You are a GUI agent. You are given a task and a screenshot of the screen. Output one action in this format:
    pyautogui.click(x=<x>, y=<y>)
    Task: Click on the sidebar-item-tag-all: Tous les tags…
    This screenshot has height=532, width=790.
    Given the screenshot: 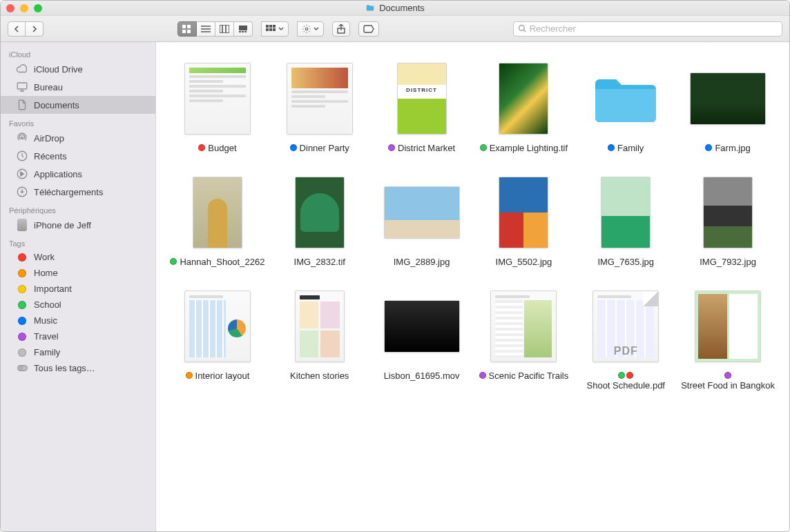 What is the action you would take?
    pyautogui.click(x=78, y=368)
    